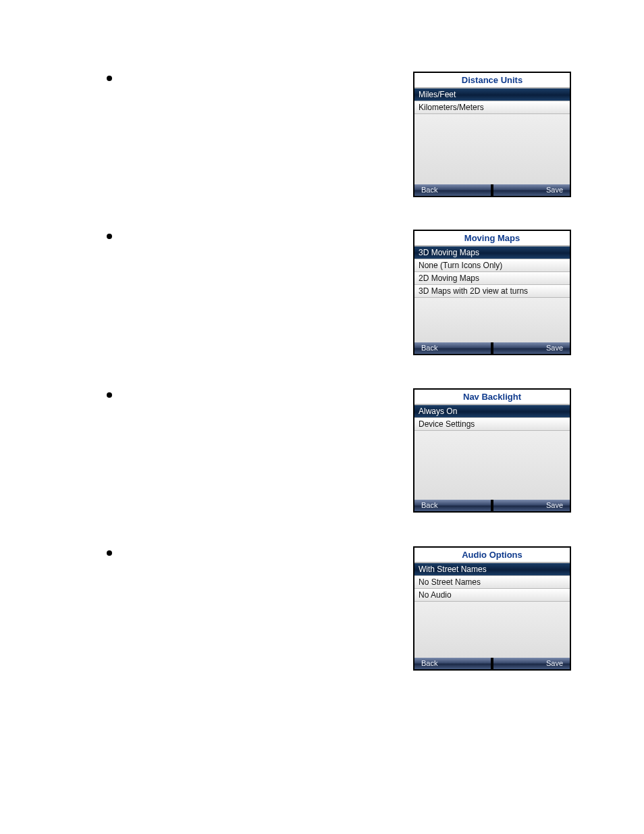 This screenshot has width=644, height=834. Describe the element at coordinates (492, 95) in the screenshot. I see `option-miles-feet: Miles/Feet` at that location.